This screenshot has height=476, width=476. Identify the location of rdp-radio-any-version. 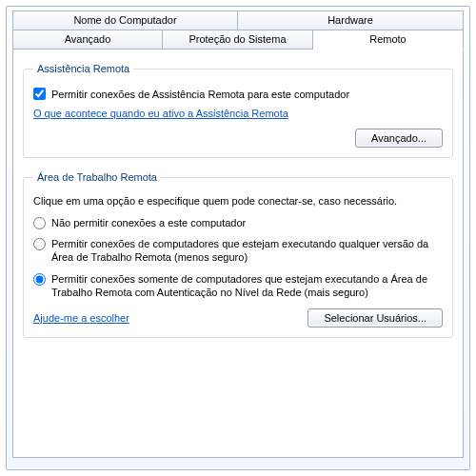
(40, 244).